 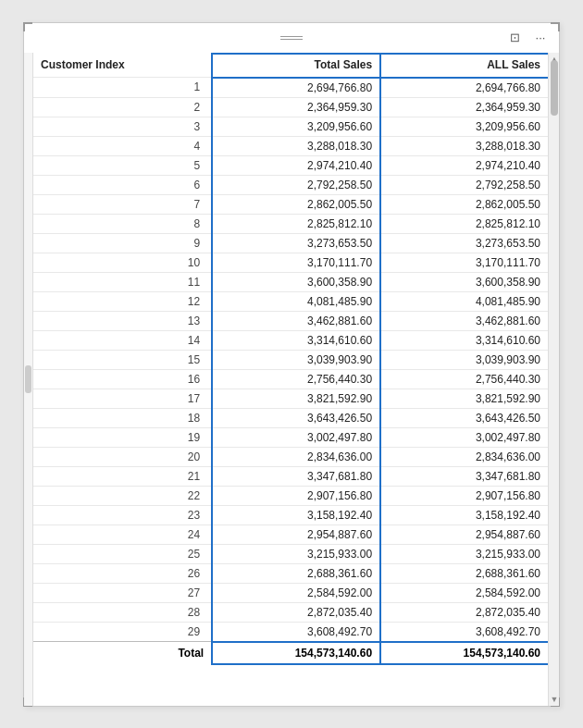 I want to click on cell-total-sales: 2,907,156.80, so click(x=296, y=496).